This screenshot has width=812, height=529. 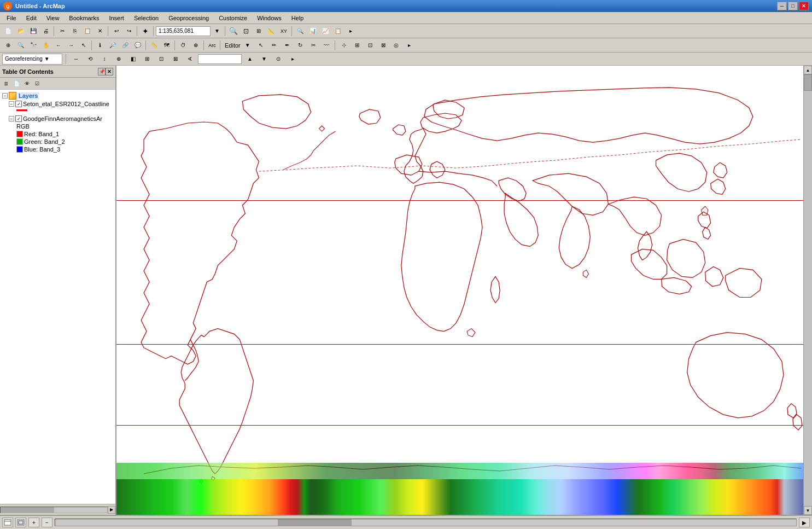 I want to click on geo-scroll-down: ▼, so click(x=264, y=59).